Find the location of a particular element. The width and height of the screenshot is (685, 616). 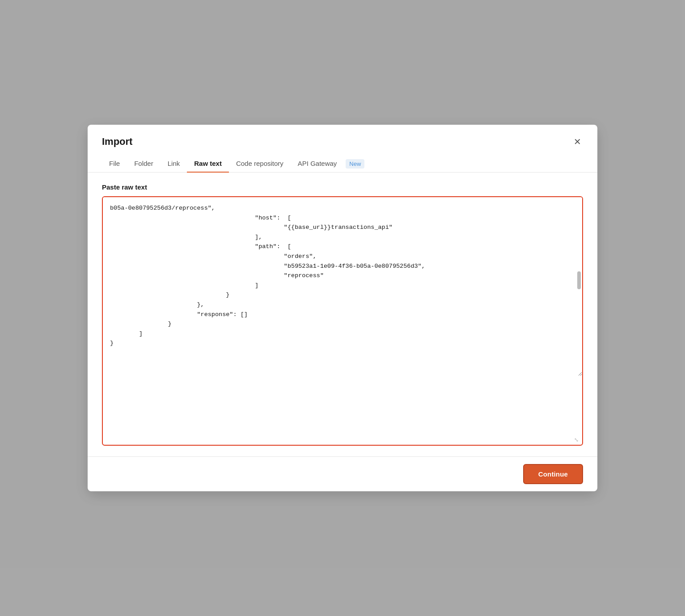

scrollbar-indicator is located at coordinates (579, 280).